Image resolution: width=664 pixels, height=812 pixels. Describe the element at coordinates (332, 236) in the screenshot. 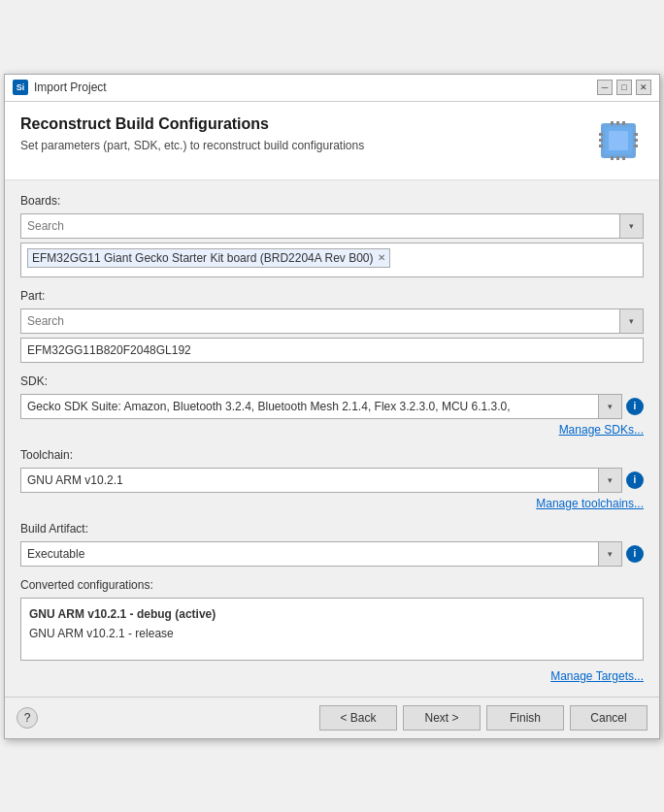

I see `boards-field-group: Boards: ▾ EFM32GG11 Giant Gecko Starter …` at that location.